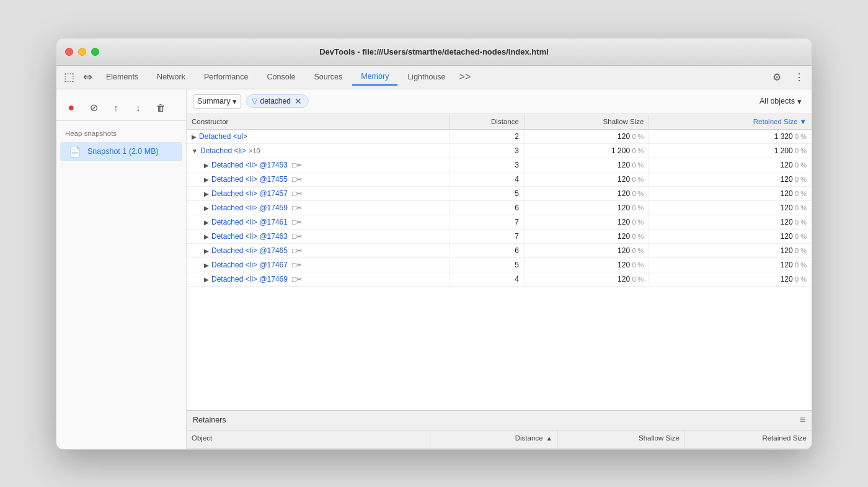 This screenshot has height=487, width=868. What do you see at coordinates (116, 108) in the screenshot?
I see `load-profile-button: ↑` at bounding box center [116, 108].